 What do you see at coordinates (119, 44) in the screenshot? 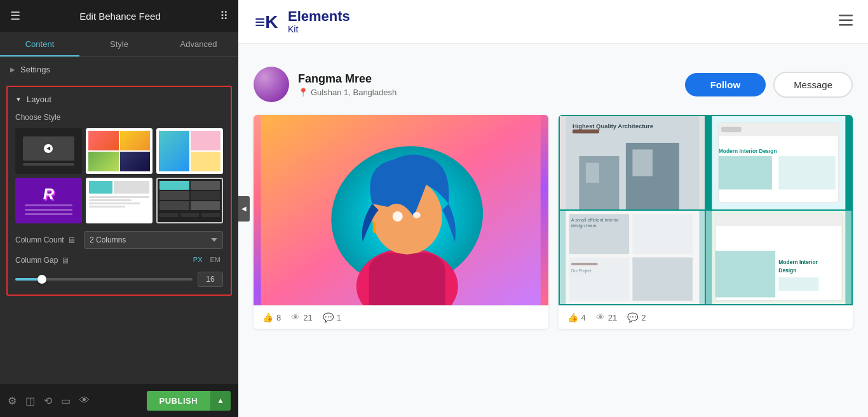
I see `tab-style: Style` at bounding box center [119, 44].